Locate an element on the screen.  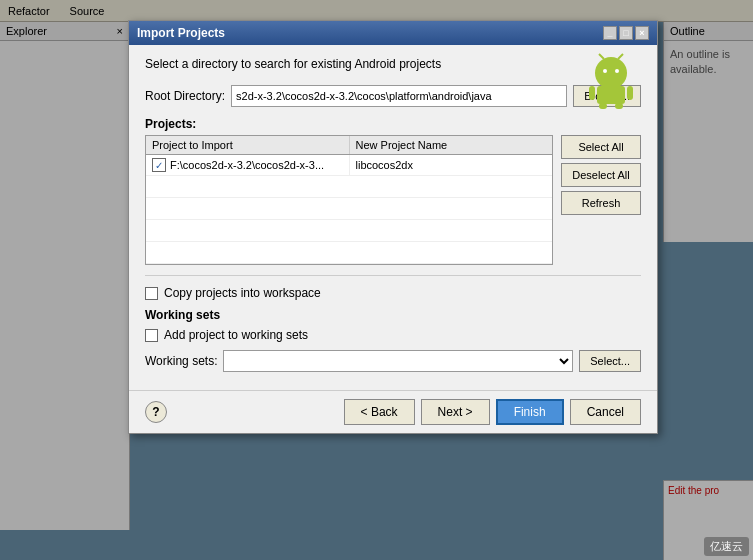
projects-buttons: Select All Deselect All Refresh is located at coordinates (601, 200).